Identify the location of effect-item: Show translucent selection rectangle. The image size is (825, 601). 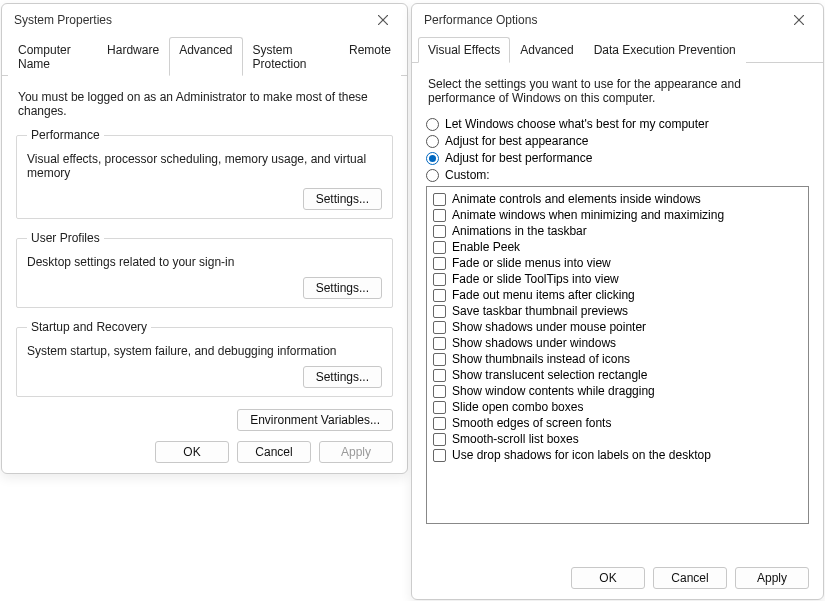
(618, 375).